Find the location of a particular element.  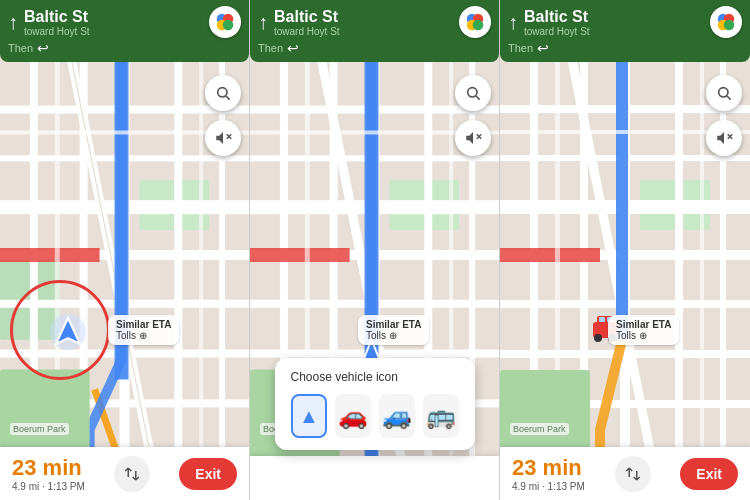

route-card-right: Similar ETA Tolls ⊕ is located at coordinates (644, 330).